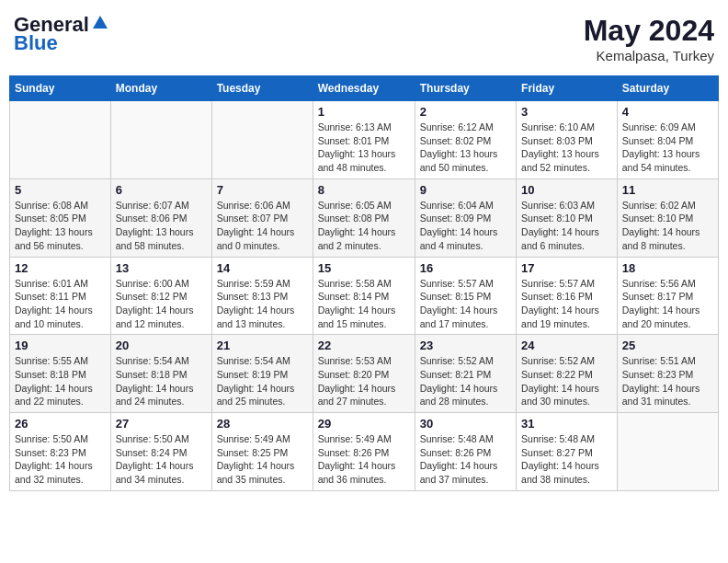 The image size is (728, 563). I want to click on header-sunday: Sunday, so click(61, 88).